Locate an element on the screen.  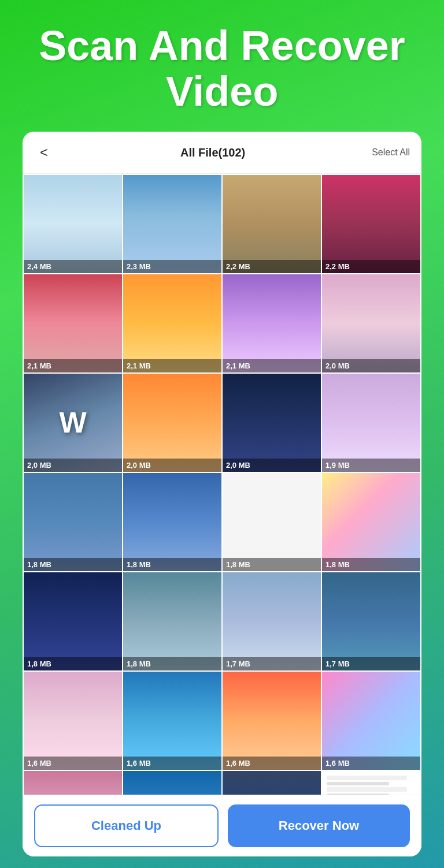
file-size-label: 1,9 MB is located at coordinates (371, 465).